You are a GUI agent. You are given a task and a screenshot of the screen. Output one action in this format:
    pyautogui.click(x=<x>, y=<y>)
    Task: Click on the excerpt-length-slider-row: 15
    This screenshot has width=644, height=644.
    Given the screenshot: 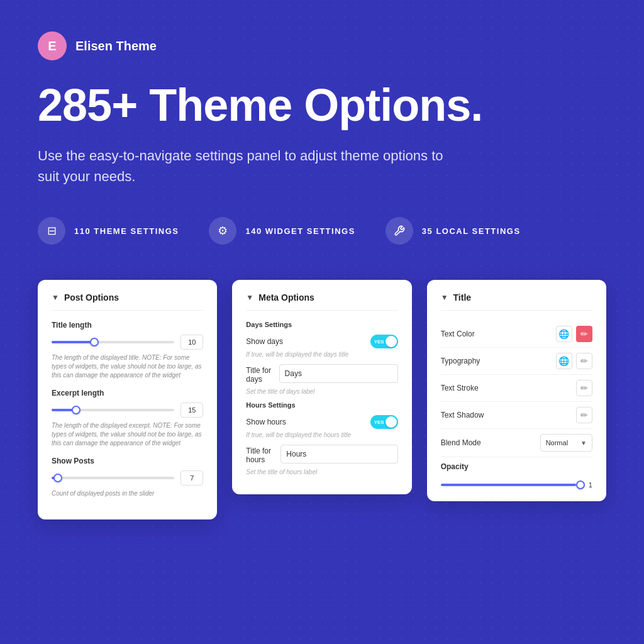 What is the action you would take?
    pyautogui.click(x=127, y=410)
    